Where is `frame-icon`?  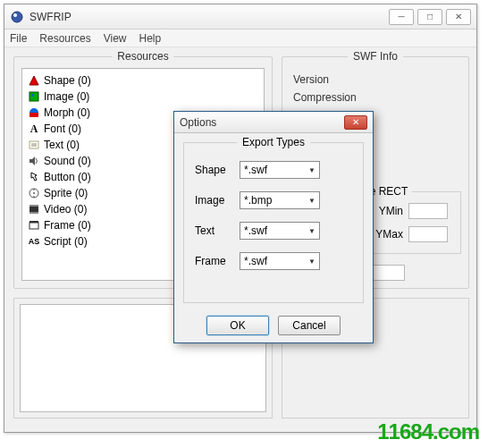
frame-icon is located at coordinates (34, 225).